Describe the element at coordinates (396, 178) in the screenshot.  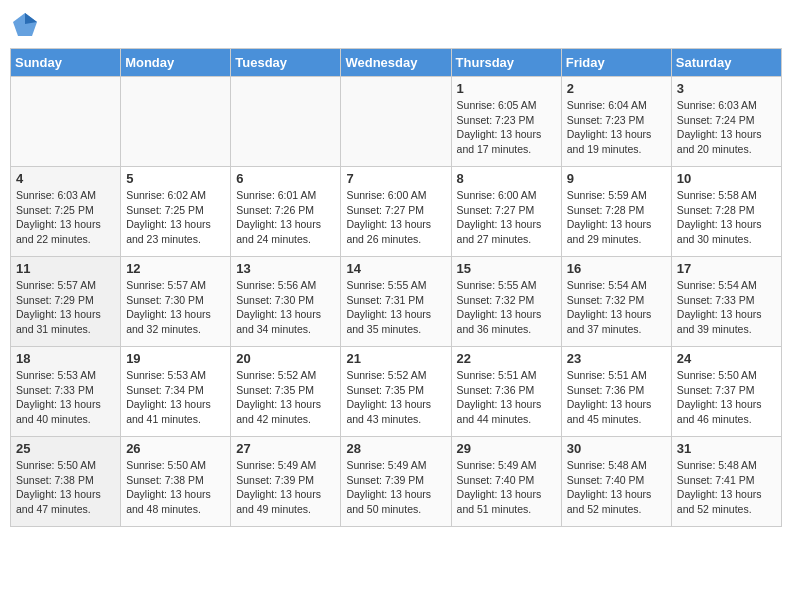
I see `day-number: 7` at that location.